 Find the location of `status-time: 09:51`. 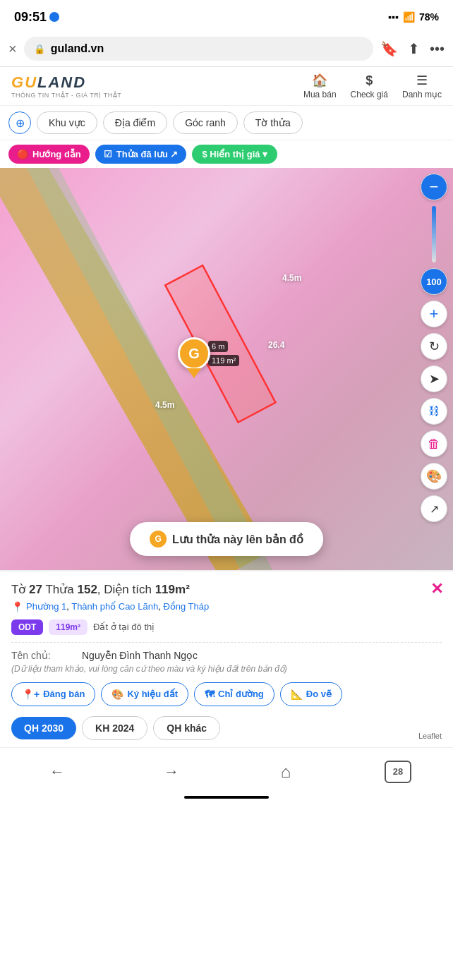

status-time: 09:51 is located at coordinates (37, 17).